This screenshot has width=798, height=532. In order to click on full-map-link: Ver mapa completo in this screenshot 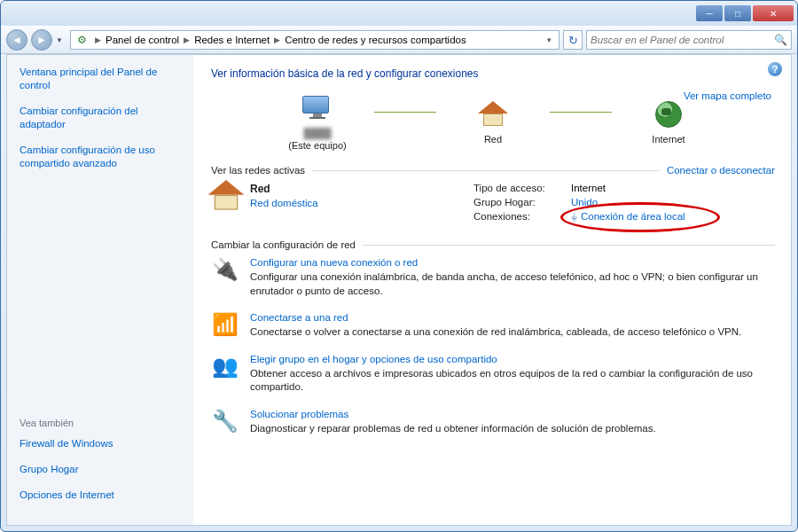, I will do `click(727, 96)`.